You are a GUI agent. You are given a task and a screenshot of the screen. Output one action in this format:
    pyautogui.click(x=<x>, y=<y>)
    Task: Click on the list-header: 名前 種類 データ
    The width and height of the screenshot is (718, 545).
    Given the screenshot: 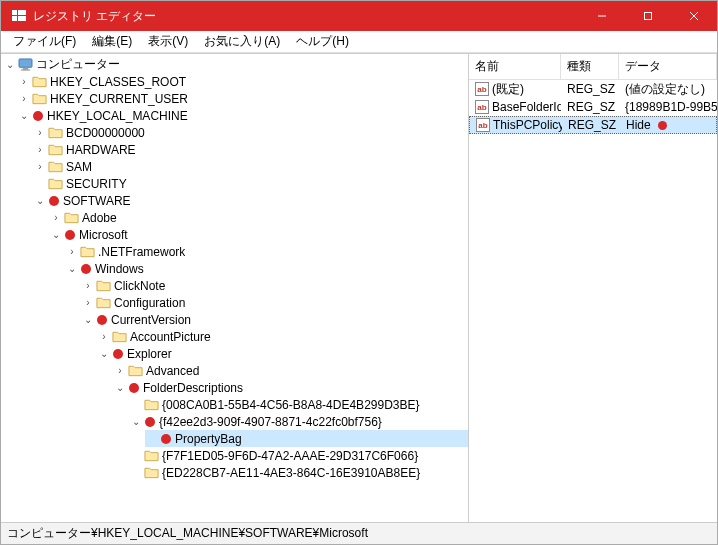 What is the action you would take?
    pyautogui.click(x=593, y=67)
    